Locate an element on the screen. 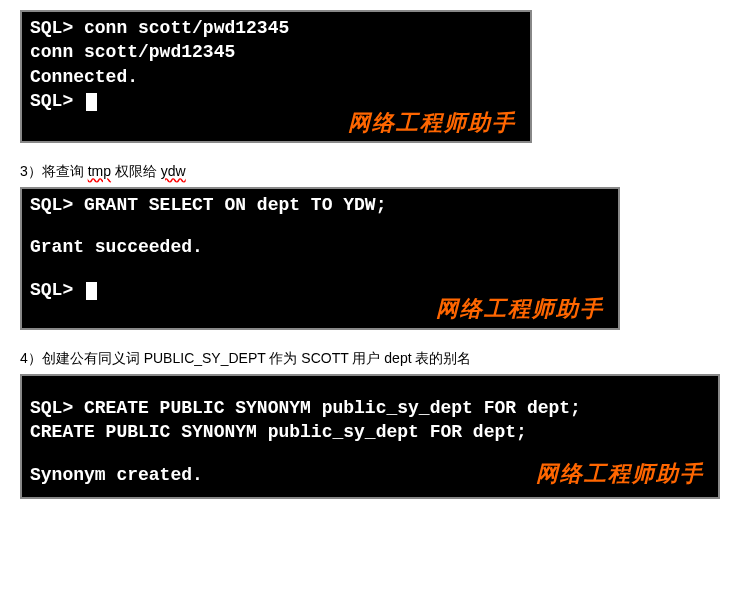  terminal-line: Connected. is located at coordinates (276, 77).